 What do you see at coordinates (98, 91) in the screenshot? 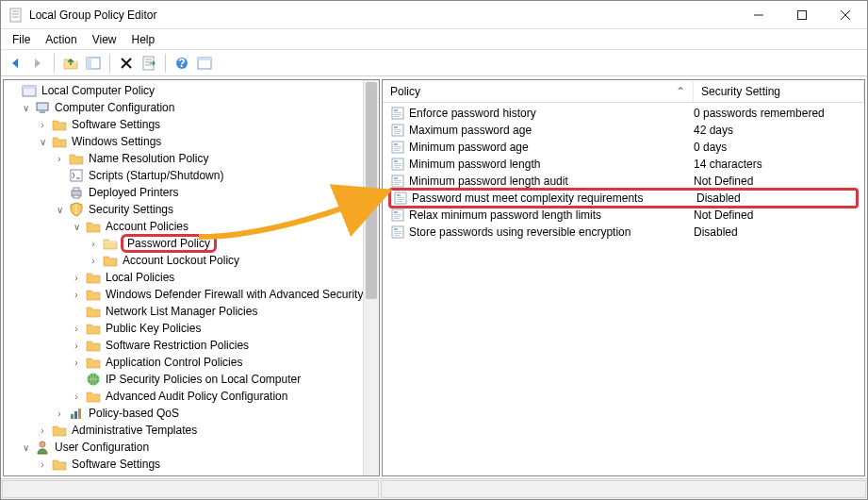
I see `tree-label: Local Computer Policy` at bounding box center [98, 91].